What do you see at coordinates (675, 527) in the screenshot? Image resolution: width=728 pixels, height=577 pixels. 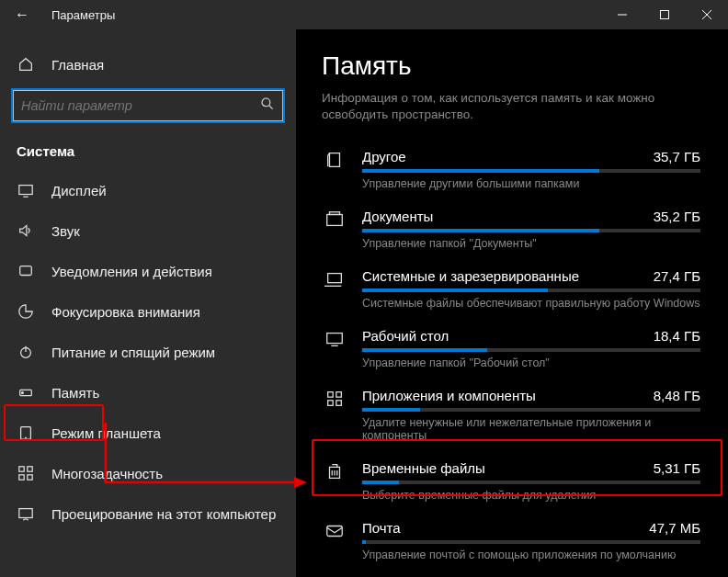 I see `storage-item-size: 47,7 МБ` at bounding box center [675, 527].